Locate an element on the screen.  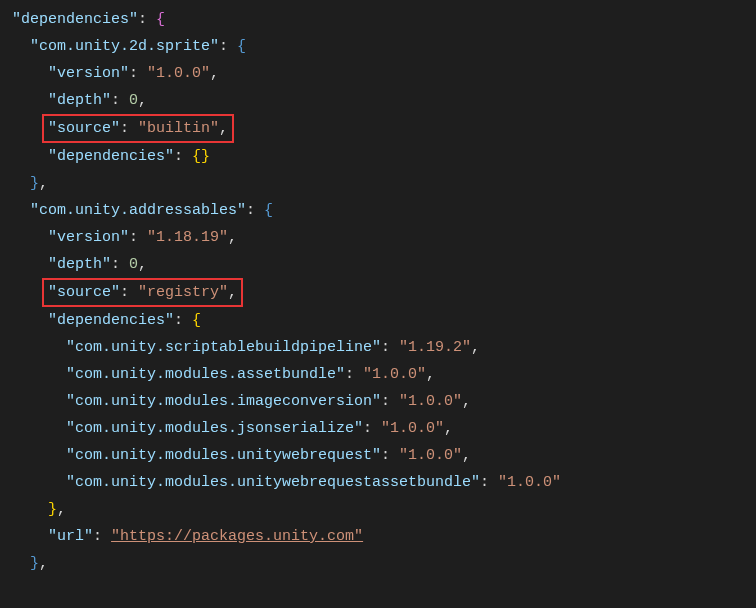
json-key: "com.unity.modules.assetbundle" is located at coordinates (206, 374).